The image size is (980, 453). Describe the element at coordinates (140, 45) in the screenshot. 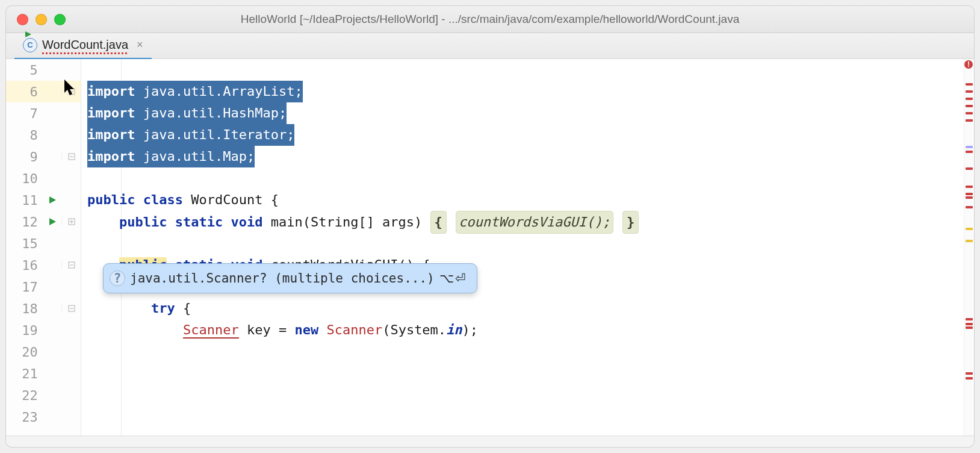

I see `tab-close-button: ×` at that location.